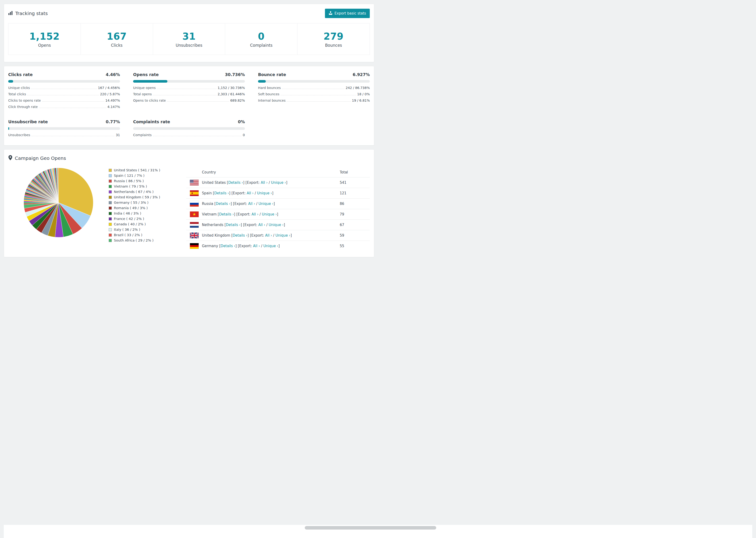  What do you see at coordinates (271, 193) in the screenshot?
I see `country-cell: Spain [Details ›] [Export: All › / Uniqu…` at bounding box center [271, 193].